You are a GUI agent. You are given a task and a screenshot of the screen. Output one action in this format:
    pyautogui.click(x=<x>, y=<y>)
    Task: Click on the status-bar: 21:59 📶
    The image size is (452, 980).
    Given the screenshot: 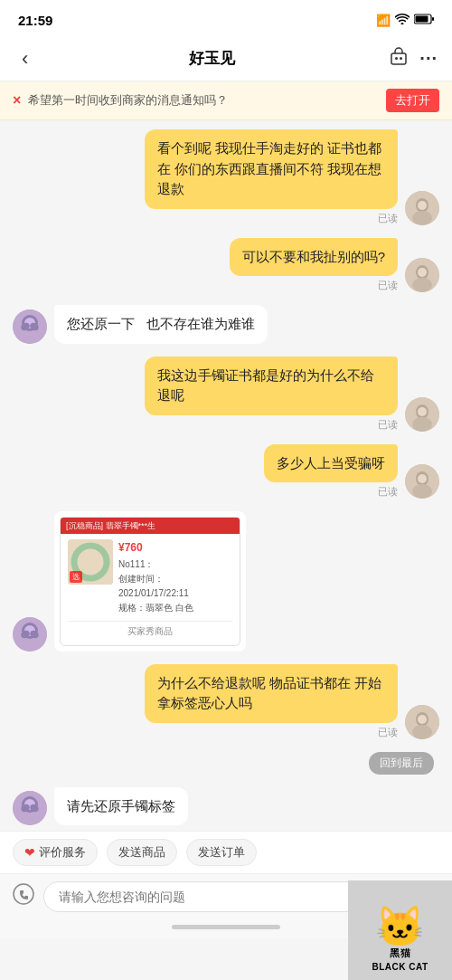 What is the action you would take?
    pyautogui.click(x=226, y=18)
    